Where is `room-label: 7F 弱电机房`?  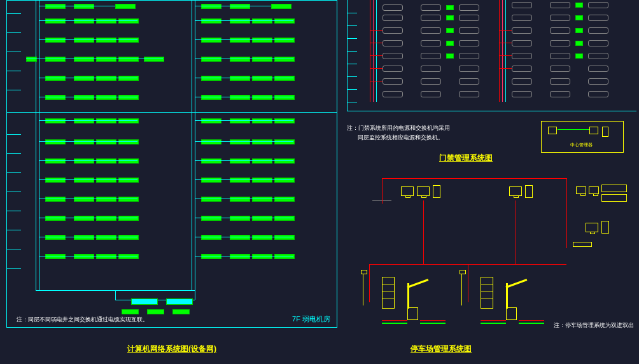 room-label: 7F 弱电机房 is located at coordinates (311, 319).